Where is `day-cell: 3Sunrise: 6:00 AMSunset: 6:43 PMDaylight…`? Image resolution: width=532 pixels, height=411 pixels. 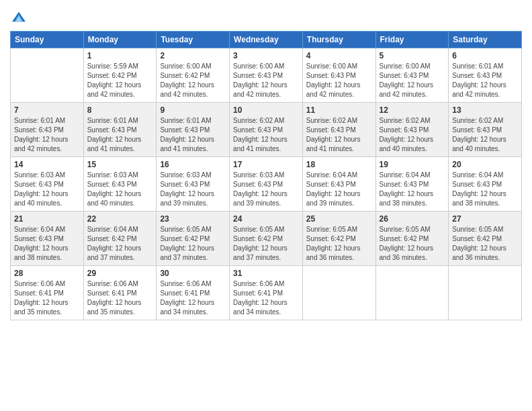 day-cell: 3Sunrise: 6:00 AMSunset: 6:43 PMDaylight… is located at coordinates (266, 75).